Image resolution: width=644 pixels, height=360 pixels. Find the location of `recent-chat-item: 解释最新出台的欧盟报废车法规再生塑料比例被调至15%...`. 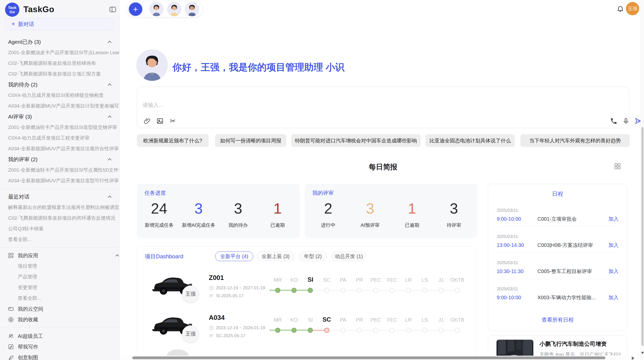

recent-chat-item: 解释最新出台的欧盟报废车法规再生塑料比例被调至15%... is located at coordinates (60, 207).